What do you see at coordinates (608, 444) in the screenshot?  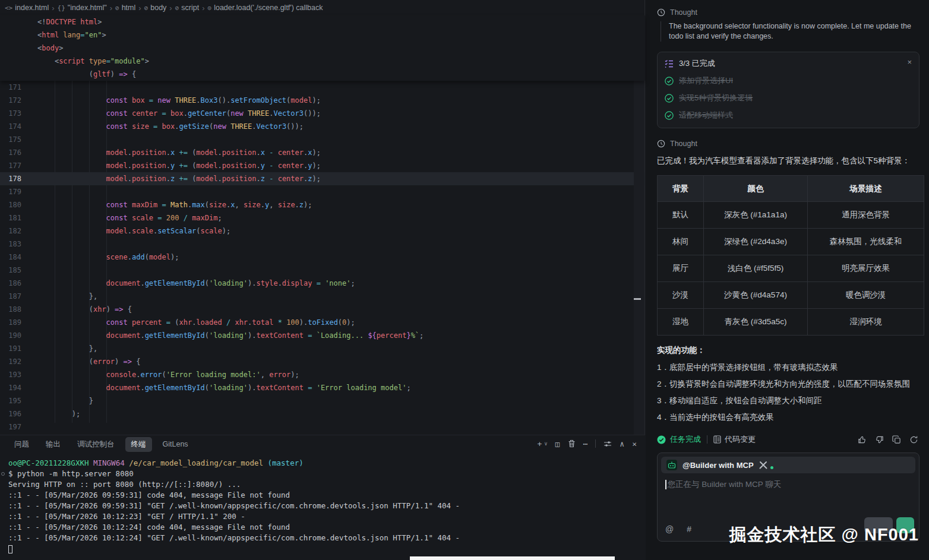 I see `launch-profile-icon` at bounding box center [608, 444].